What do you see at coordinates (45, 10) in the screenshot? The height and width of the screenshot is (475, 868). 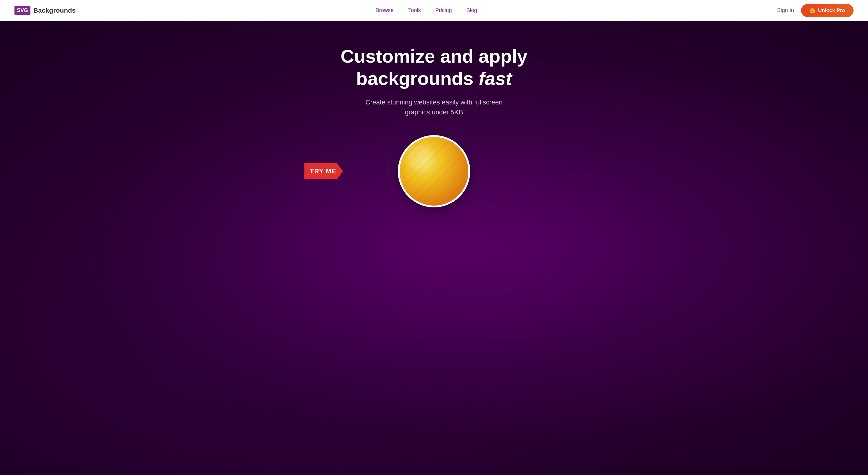 I see `logo-link: SVG Backgrounds` at bounding box center [45, 10].